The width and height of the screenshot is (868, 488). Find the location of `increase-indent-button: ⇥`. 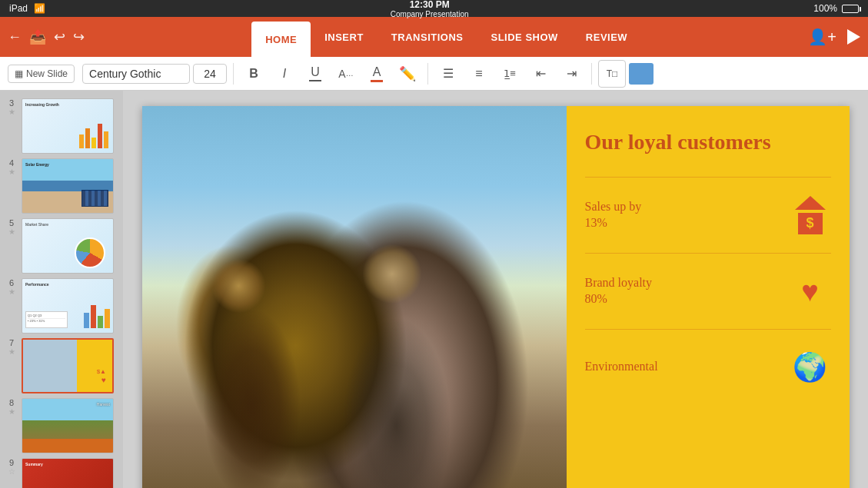

increase-indent-button: ⇥ is located at coordinates (571, 74).